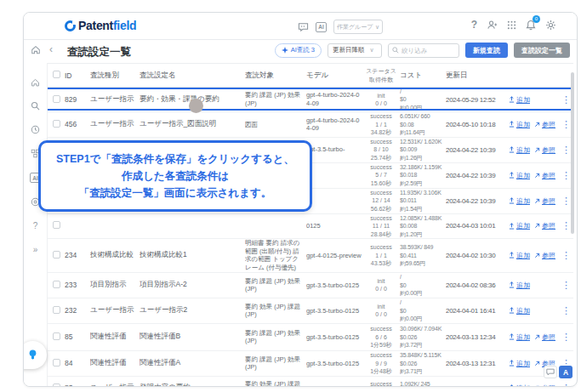  What do you see at coordinates (477, 124) in the screenshot?
I see `updated-date: 2024-05-10 10:18` at bounding box center [477, 124].